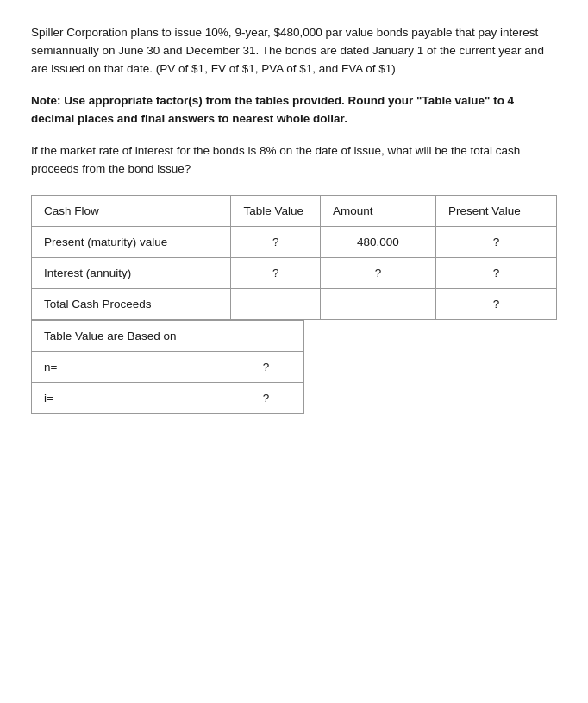 The image size is (588, 703). What do you see at coordinates (276, 242) in the screenshot?
I see `tablevalue-maturity: ?` at bounding box center [276, 242].